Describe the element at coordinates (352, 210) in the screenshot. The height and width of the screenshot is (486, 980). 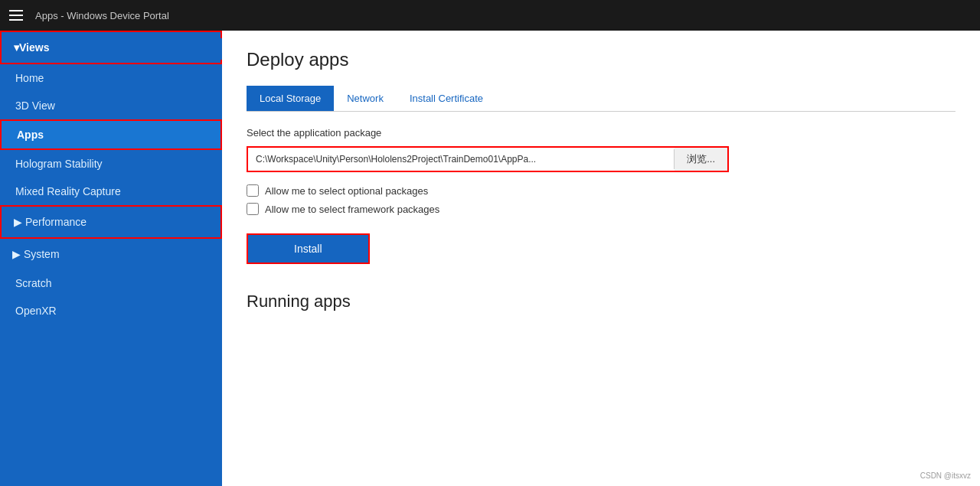
I see `framework-packages-label: Allow me to select framework packages` at that location.